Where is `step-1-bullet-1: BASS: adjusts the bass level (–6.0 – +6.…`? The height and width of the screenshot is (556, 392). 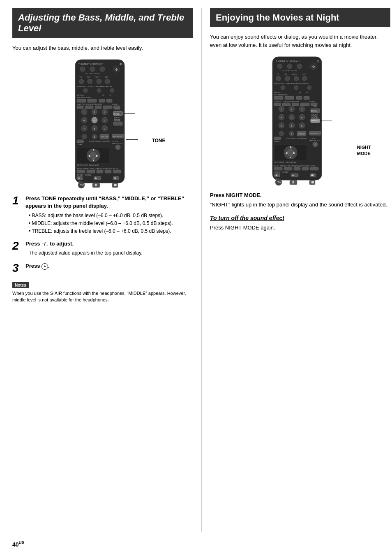
step-1-bullet-1: BASS: adjusts the bass level (–6.0 – +6.… is located at coordinates (111, 215).